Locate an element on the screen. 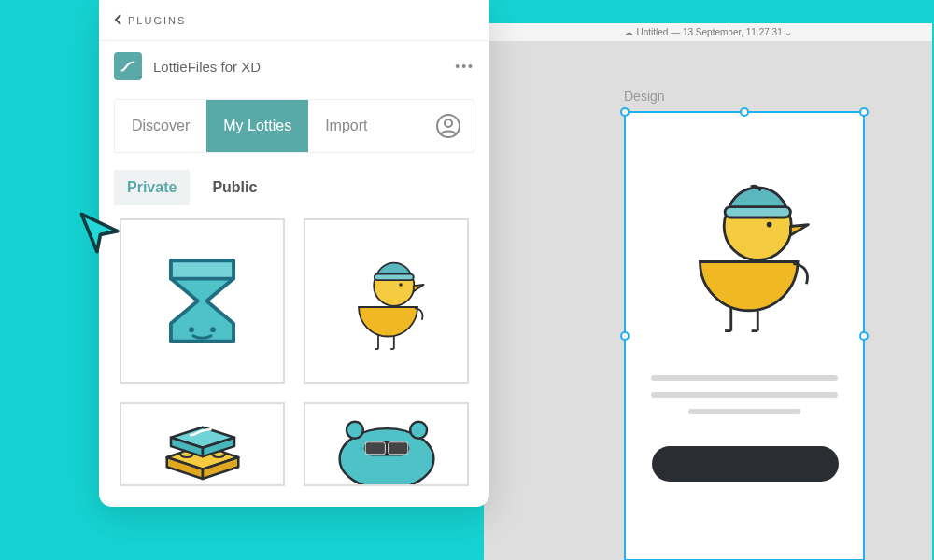 The image size is (934, 560). lottie-item-hippo is located at coordinates (387, 444).